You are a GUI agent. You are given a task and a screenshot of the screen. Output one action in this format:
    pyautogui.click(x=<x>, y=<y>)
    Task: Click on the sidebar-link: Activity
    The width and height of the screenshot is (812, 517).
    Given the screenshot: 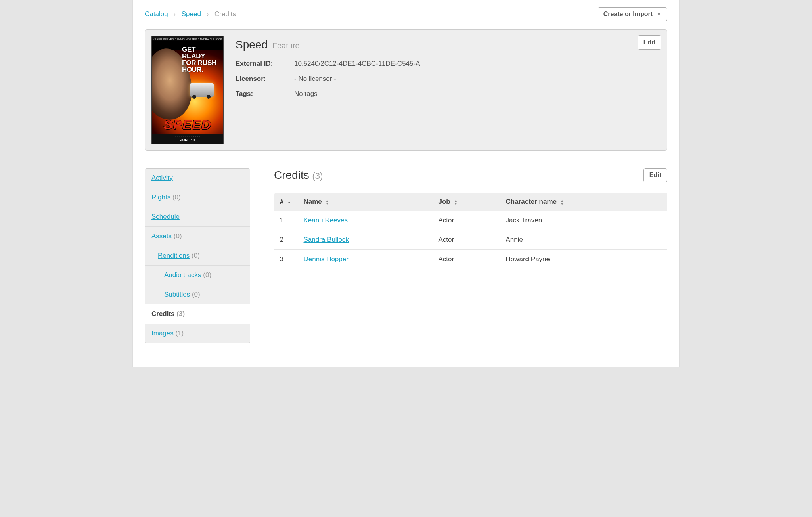 What is the action you would take?
    pyautogui.click(x=162, y=178)
    